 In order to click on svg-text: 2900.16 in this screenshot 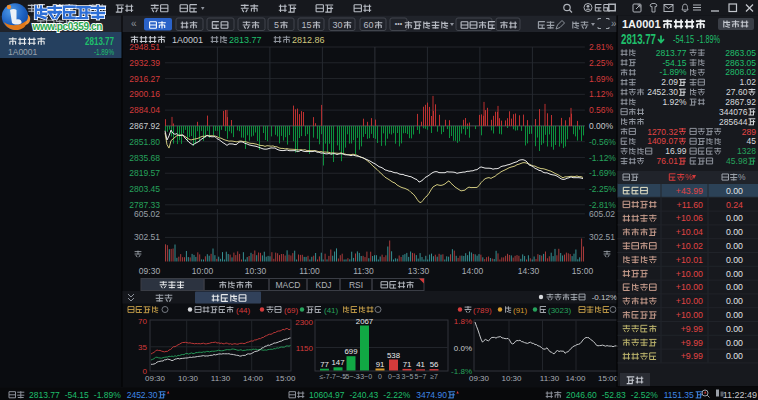, I will do `click(144, 94)`.